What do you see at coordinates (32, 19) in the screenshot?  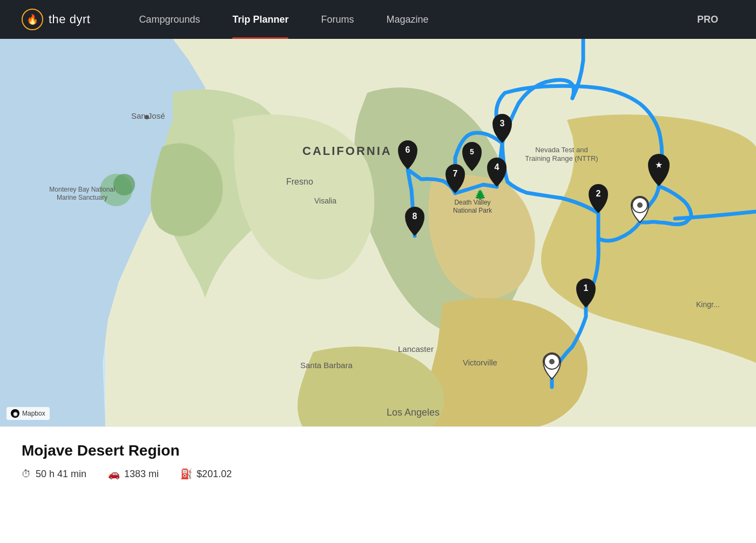 I see `logo-icon: 🔥` at bounding box center [32, 19].